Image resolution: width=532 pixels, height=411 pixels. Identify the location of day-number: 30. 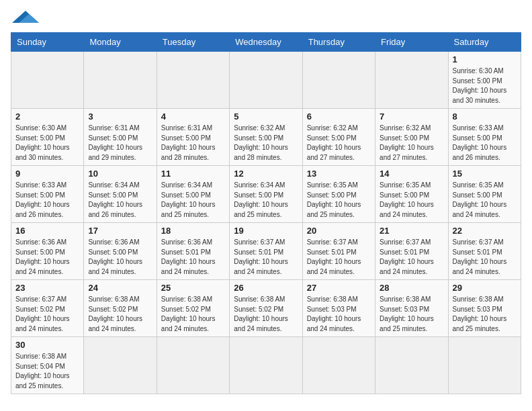
(47, 345).